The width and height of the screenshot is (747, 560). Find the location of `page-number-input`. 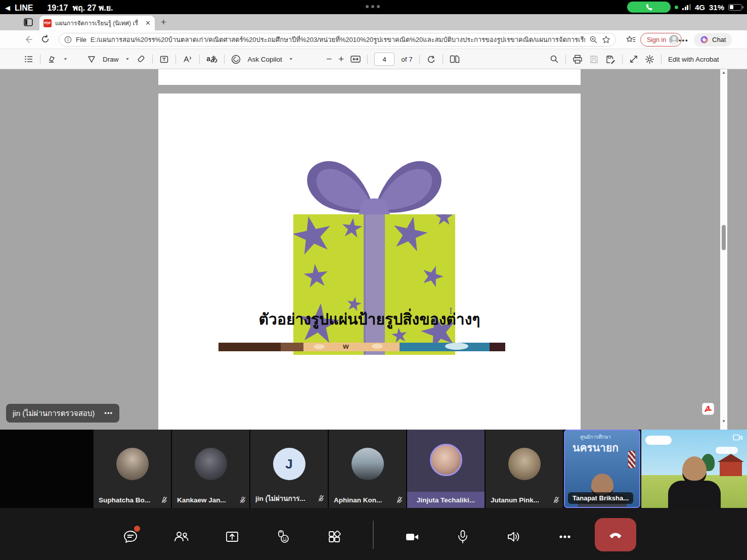

page-number-input is located at coordinates (384, 59).